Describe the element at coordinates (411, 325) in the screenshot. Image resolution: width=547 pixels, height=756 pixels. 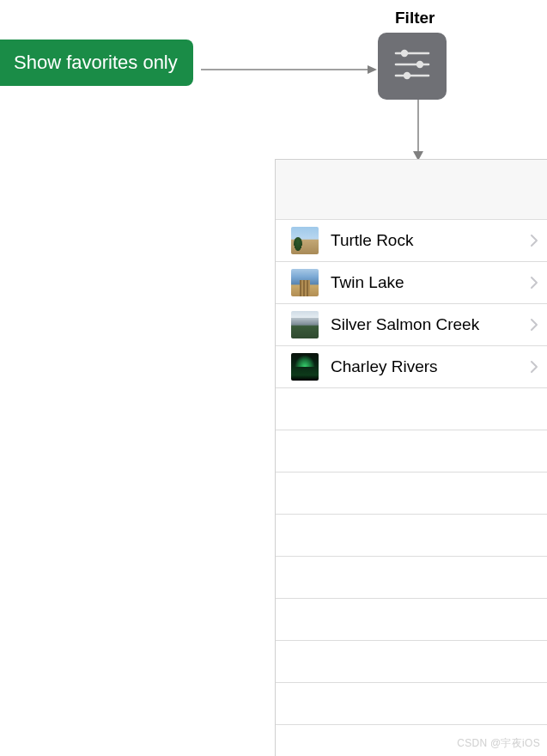
I see `list-item: Silver Salmon Creek` at that location.